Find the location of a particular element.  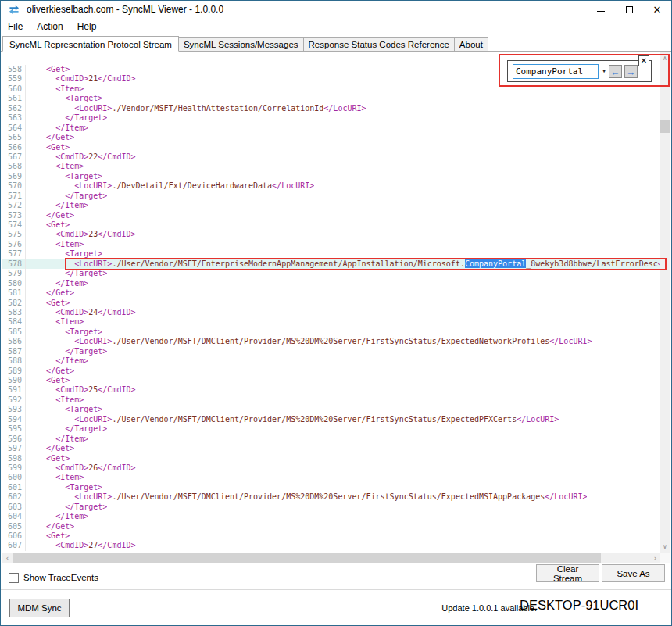

line-number: 598 is located at coordinates (14, 459).